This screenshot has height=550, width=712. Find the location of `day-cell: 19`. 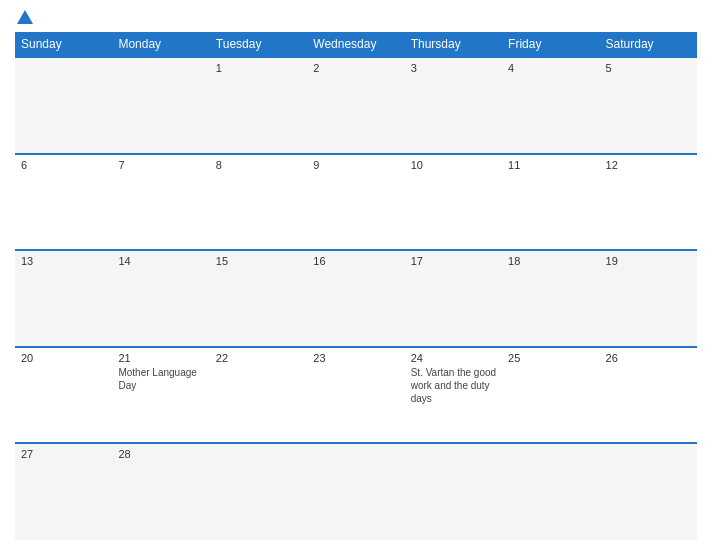

day-cell: 19 is located at coordinates (648, 298).